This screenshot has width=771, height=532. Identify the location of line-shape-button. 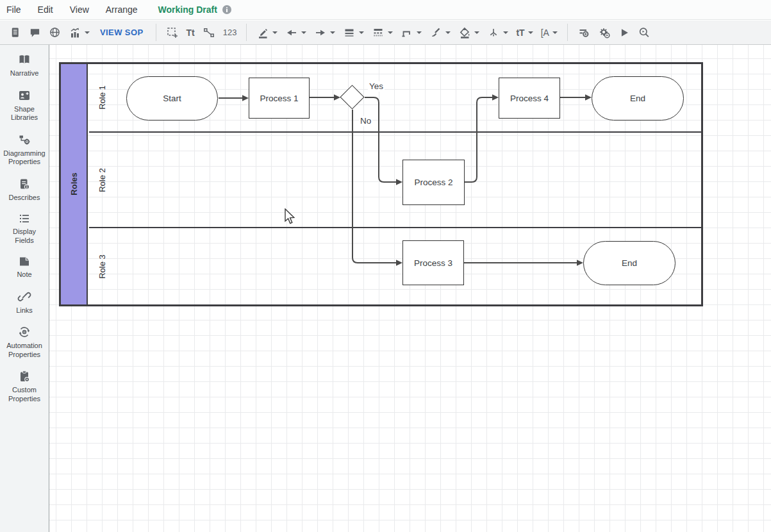
(411, 33).